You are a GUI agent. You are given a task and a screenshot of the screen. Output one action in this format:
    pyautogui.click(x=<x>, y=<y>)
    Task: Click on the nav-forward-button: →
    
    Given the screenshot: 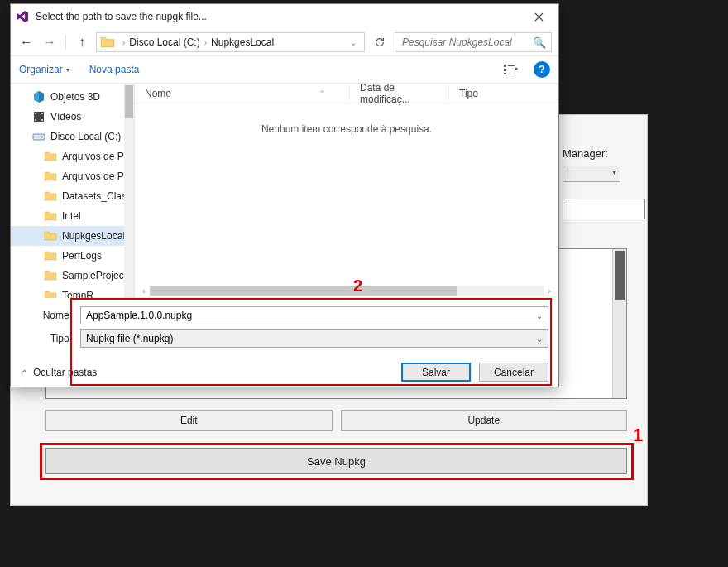 What is the action you would take?
    pyautogui.click(x=50, y=42)
    